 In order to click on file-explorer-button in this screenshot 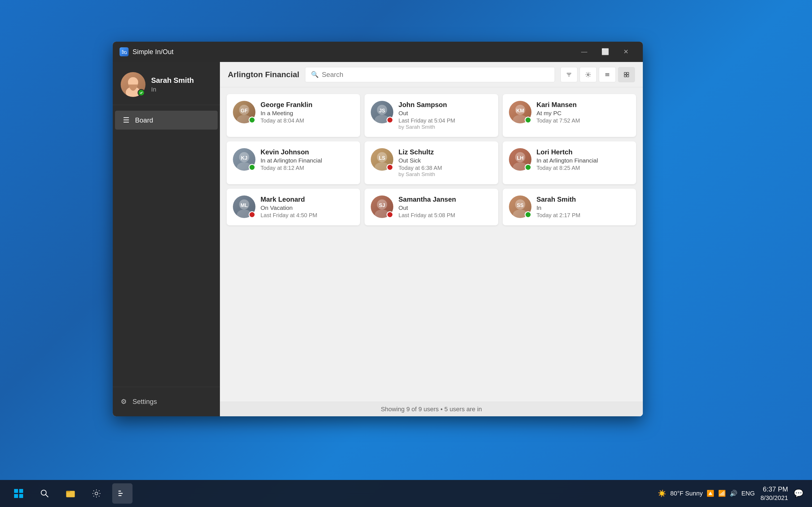, I will do `click(70, 494)`.